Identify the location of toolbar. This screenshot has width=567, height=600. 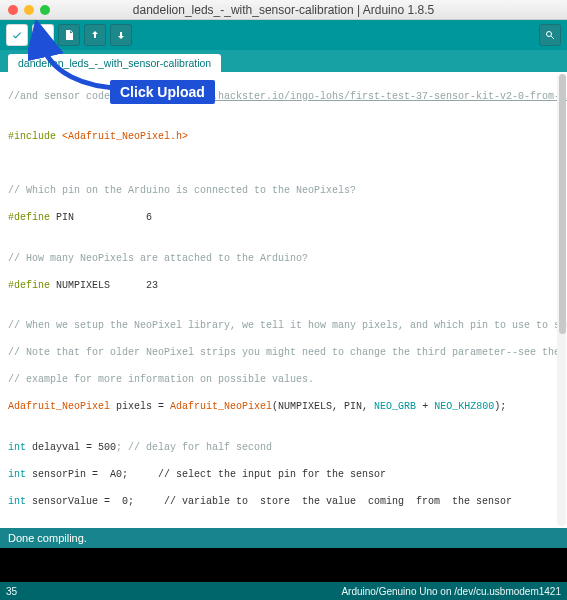
(284, 35).